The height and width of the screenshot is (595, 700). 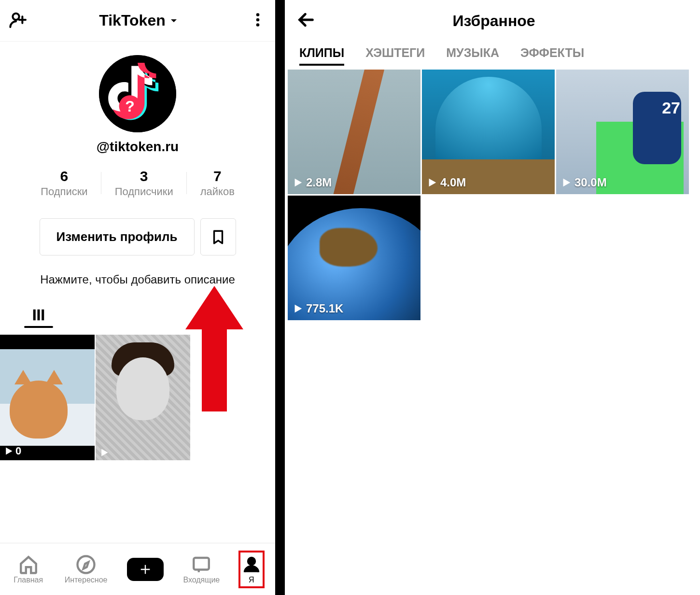 I want to click on clip-views: 2.8M, so click(x=319, y=183).